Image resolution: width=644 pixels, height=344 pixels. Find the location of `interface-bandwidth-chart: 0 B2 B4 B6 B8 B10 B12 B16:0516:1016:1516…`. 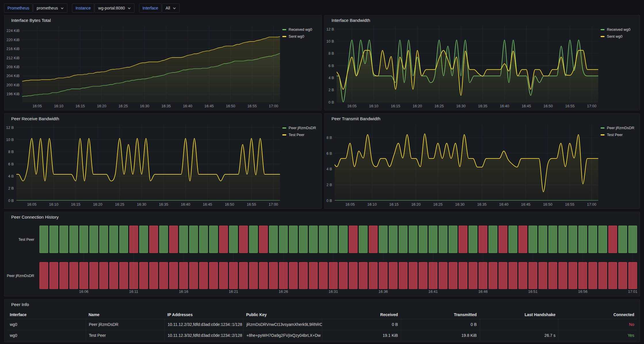

interface-bandwidth-chart: 0 B2 B4 B6 B8 B10 B12 B16:0516:1016:1516… is located at coordinates (482, 63).